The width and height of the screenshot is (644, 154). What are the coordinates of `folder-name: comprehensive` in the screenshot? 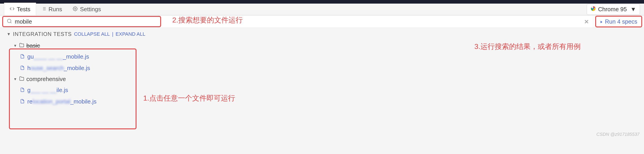 It's located at (46, 79).